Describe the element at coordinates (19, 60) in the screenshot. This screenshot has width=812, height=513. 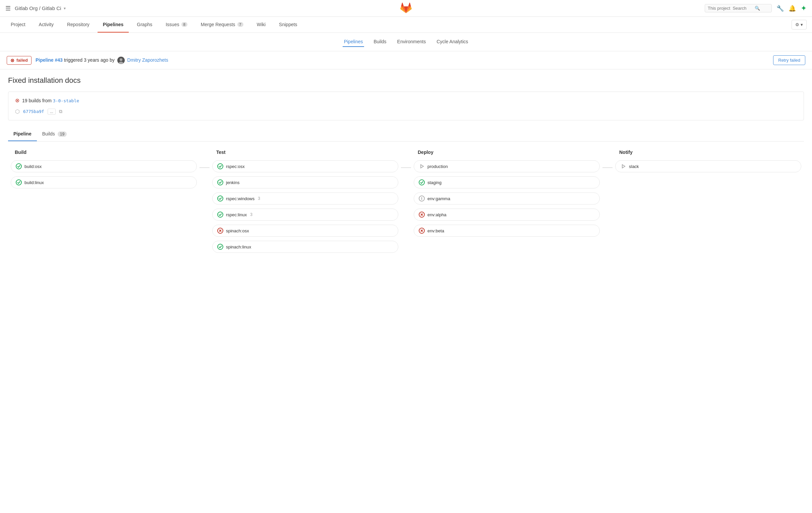
I see `failed-badge: ⊗ failed` at that location.